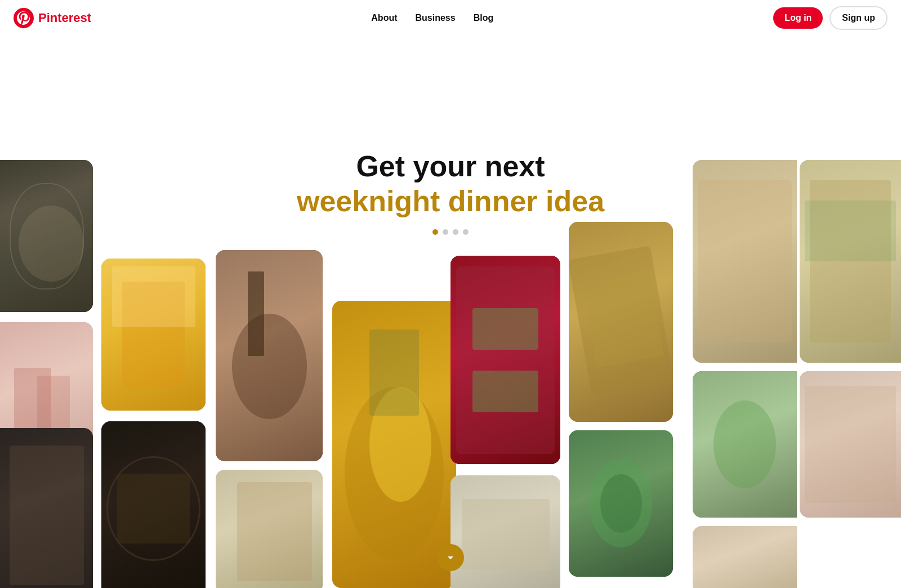 This screenshot has height=588, width=901. Describe the element at coordinates (450, 18) in the screenshot. I see `header: Pinterest About Business Blog Log in Sig…` at that location.